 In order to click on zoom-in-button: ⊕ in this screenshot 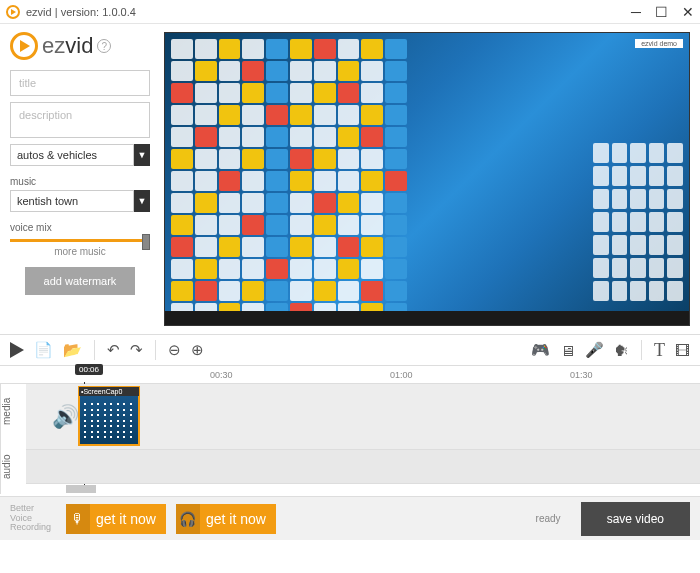, I will do `click(198, 350)`.